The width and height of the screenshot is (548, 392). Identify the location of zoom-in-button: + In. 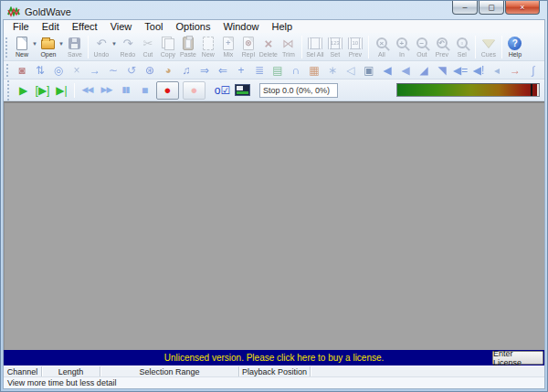
(402, 48).